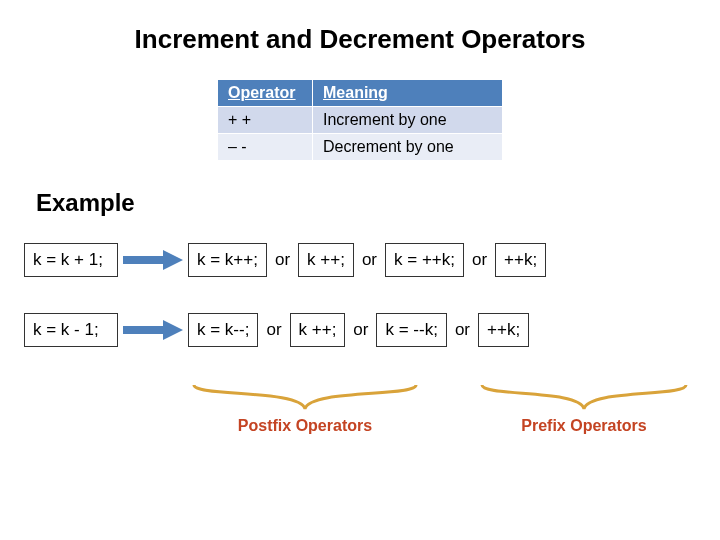 The width and height of the screenshot is (720, 540). Describe the element at coordinates (305, 426) in the screenshot. I see `label-postfix: Postfix Operators` at that location.